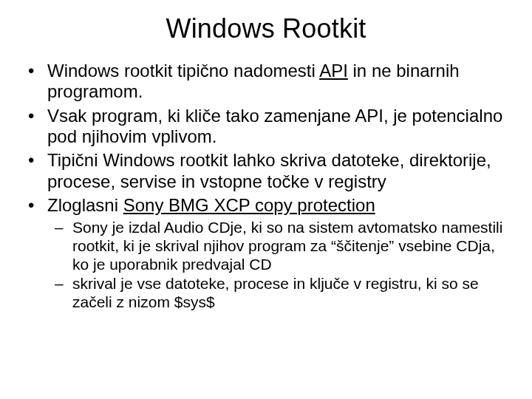 This screenshot has height=399, width=532. Describe the element at coordinates (269, 170) in the screenshot. I see `bullet-text: Tipični Windows rootkit lahko skriva dat…` at that location.